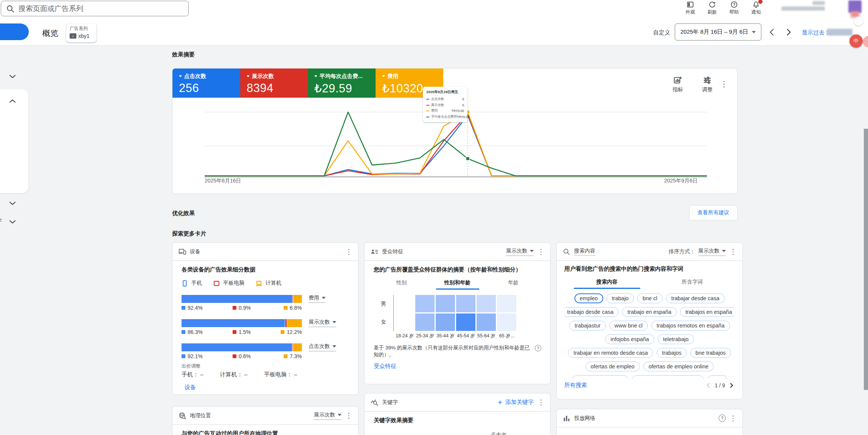 The width and height of the screenshot is (868, 435). I want to click on search-icon, so click(11, 9).